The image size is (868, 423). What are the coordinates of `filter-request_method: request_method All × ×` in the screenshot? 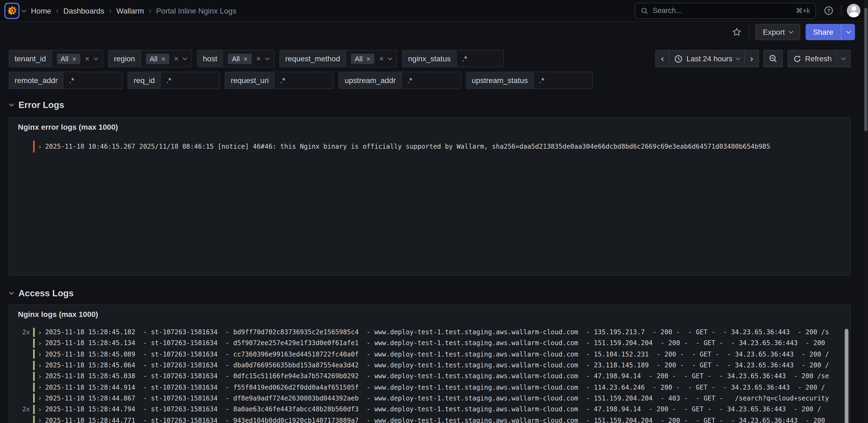 It's located at (338, 59).